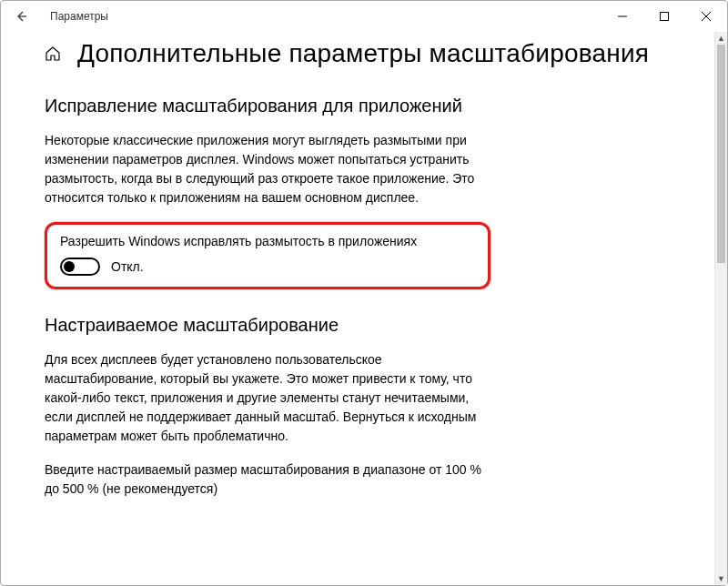 This screenshot has height=586, width=728. What do you see at coordinates (364, 326) in the screenshot?
I see `section-custom-scaling-heading: Настраиваемое масштабирование` at bounding box center [364, 326].